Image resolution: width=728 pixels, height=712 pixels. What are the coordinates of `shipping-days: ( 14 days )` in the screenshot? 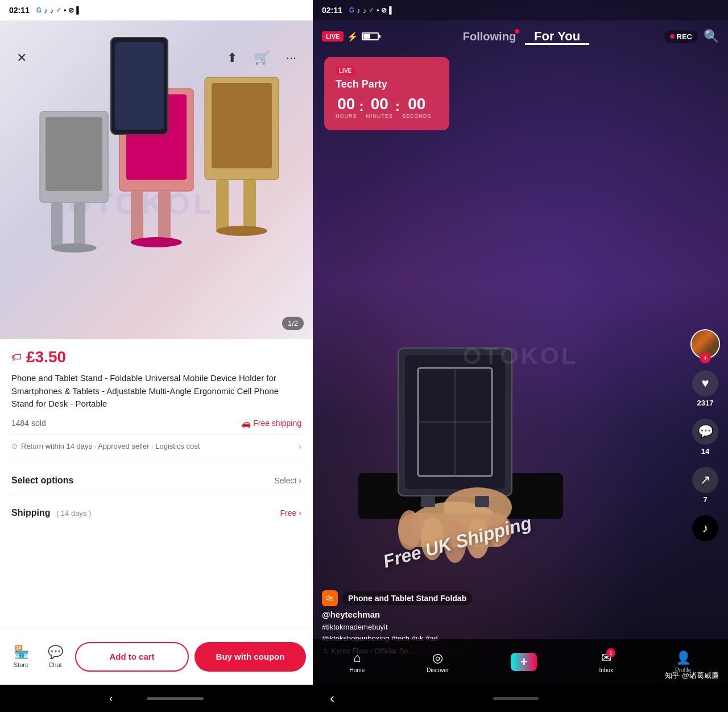 It's located at (74, 513).